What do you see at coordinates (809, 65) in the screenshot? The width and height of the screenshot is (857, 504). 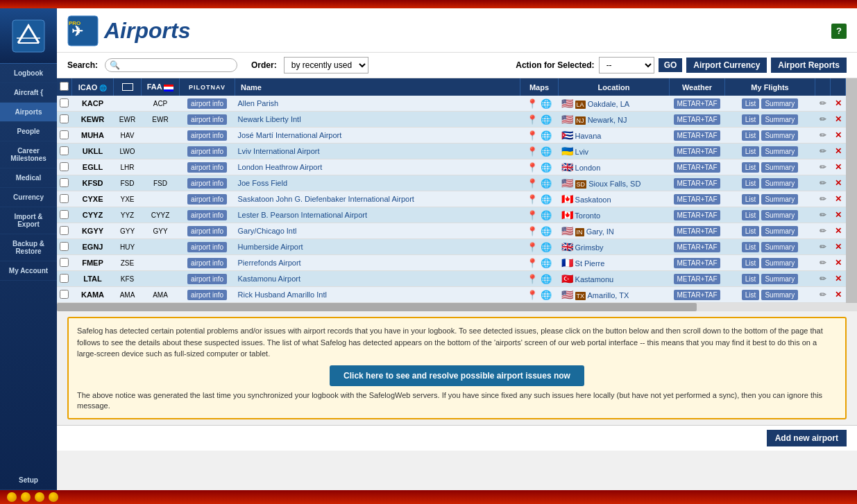 I see `airport-reports-button: Airport Reports` at bounding box center [809, 65].